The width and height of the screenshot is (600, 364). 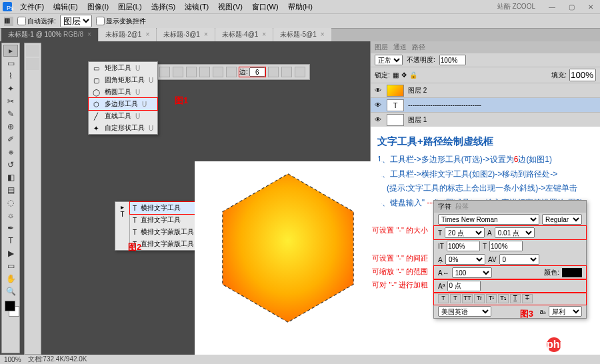 I want to click on doc-tab-5: 未标题-5@1×, so click(x=302, y=35).